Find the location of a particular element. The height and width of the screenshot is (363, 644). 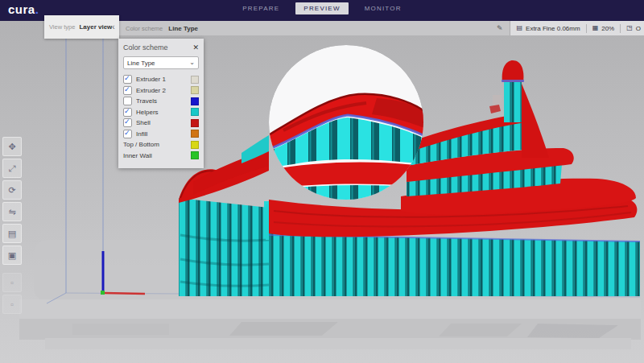

dropdown-value: Line Type is located at coordinates (142, 63).